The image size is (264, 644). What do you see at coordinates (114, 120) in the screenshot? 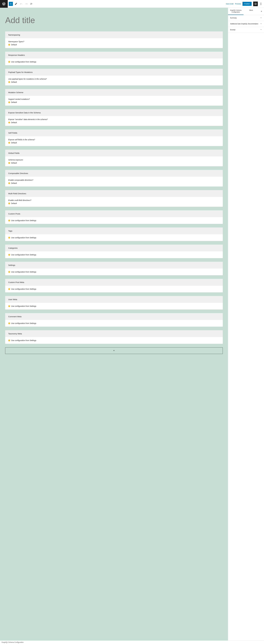
I see `block-question: Expose "sensitive" data elements in the …` at bounding box center [114, 120].